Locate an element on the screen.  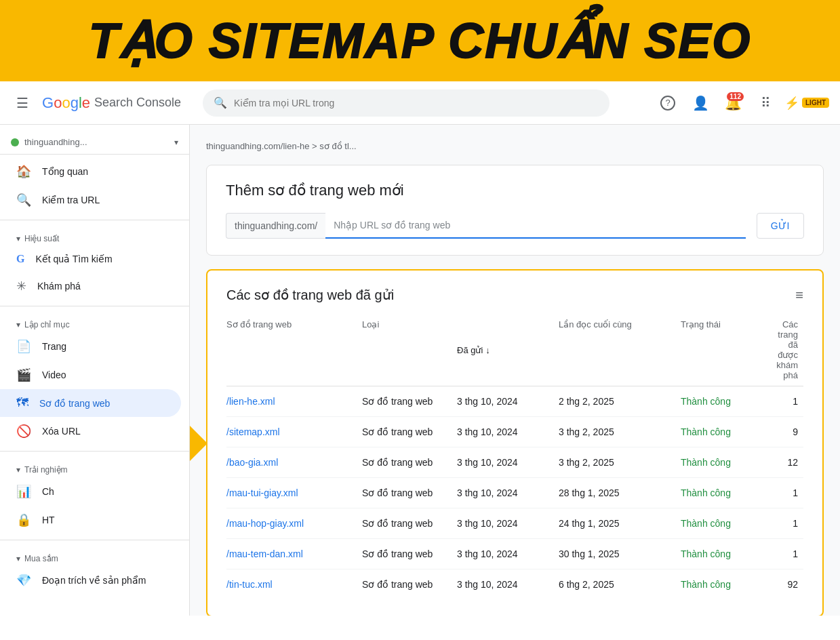
table-row: /mau-tem-dan.xml Sơ đồ trang web 3 thg 1… is located at coordinates (515, 555).